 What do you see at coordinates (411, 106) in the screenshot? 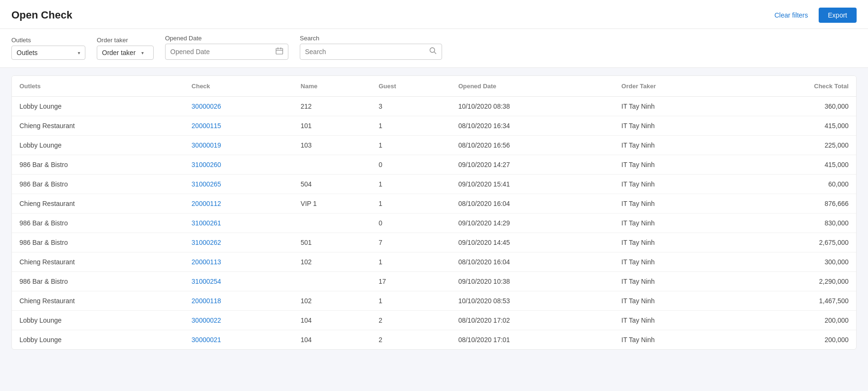
I see `cell-guest: 3` at bounding box center [411, 106].